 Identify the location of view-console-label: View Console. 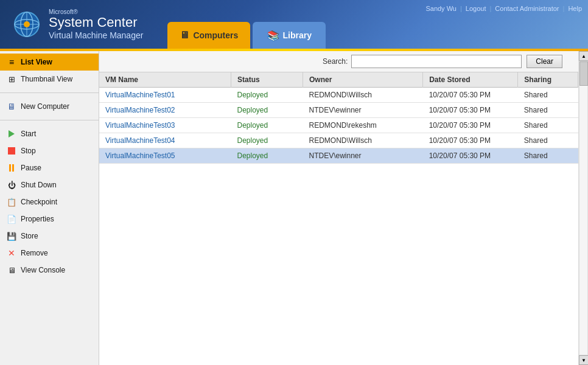
(43, 270).